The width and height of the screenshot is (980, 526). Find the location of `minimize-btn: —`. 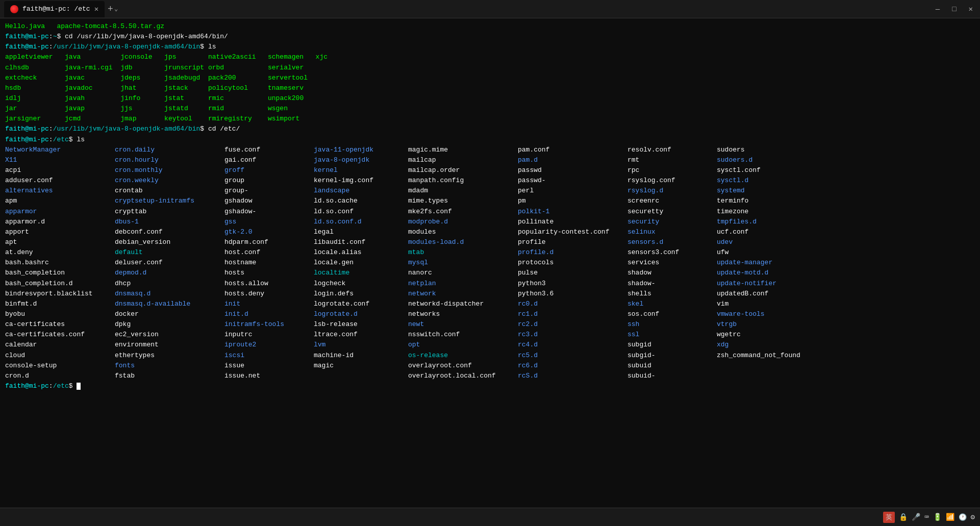

minimize-btn: — is located at coordinates (938, 9).